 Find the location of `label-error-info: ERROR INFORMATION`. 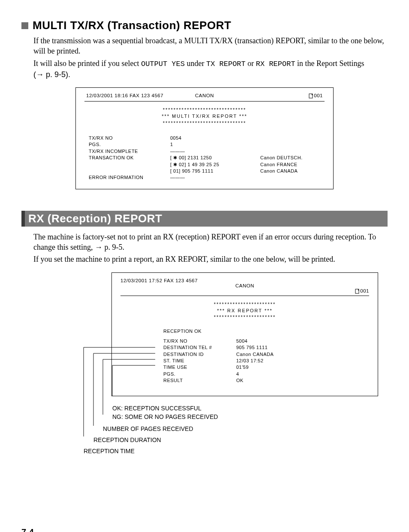

label-error-info: ERROR INFORMATION is located at coordinates (127, 177).